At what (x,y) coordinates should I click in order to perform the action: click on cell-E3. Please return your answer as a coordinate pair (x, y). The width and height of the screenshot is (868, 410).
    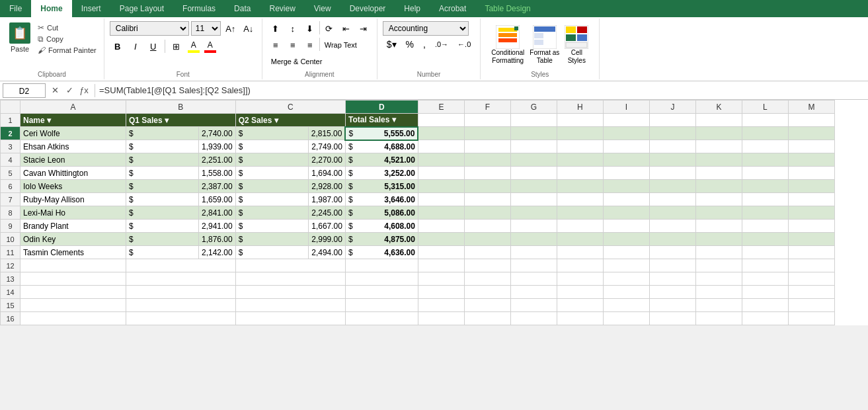
    Looking at the image, I should click on (441, 147).